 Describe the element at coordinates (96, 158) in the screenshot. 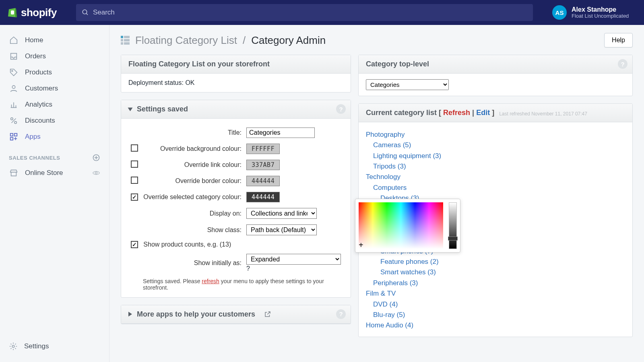

I see `add-channel-icon` at that location.